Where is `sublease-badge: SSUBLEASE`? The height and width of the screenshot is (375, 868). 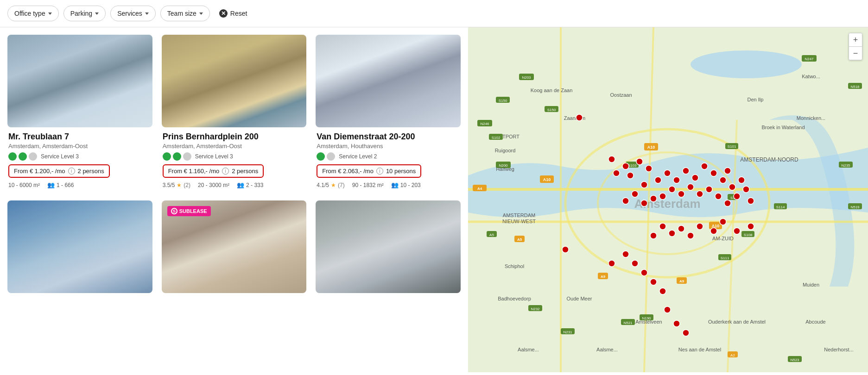 sublease-badge: SSUBLEASE is located at coordinates (189, 211).